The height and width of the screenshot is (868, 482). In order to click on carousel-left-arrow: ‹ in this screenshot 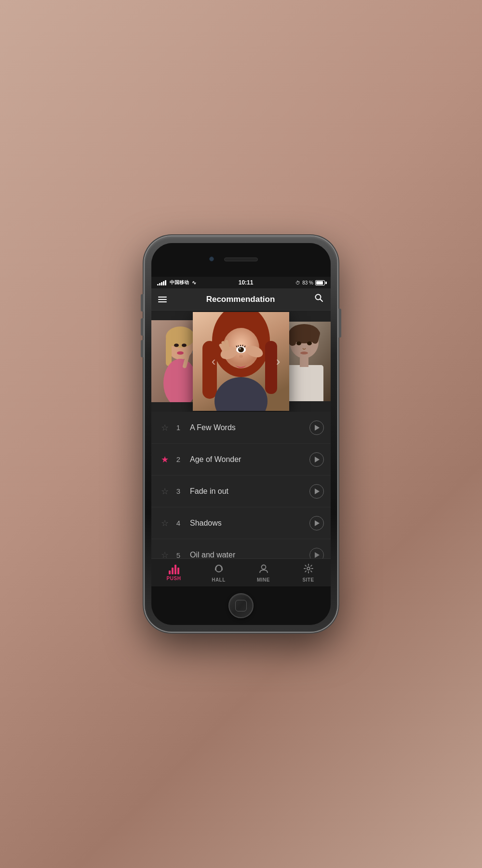, I will do `click(214, 361)`.